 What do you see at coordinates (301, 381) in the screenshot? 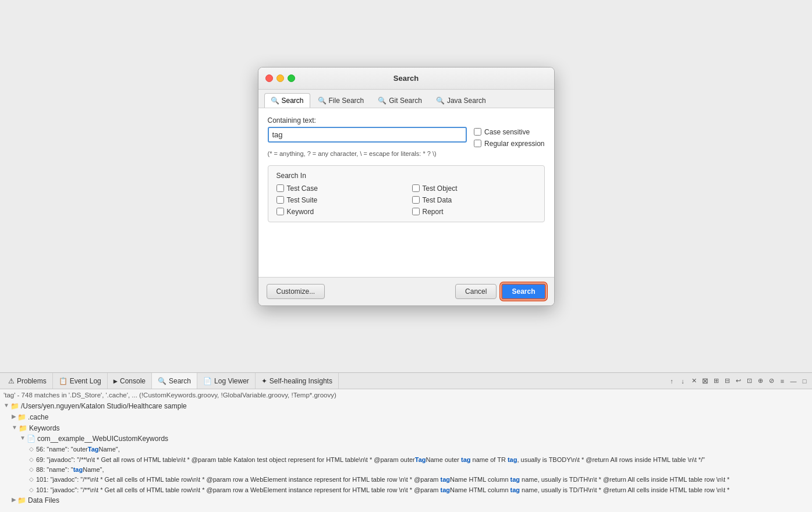
I see `self-healing-label: Self-healing Insights` at bounding box center [301, 381].